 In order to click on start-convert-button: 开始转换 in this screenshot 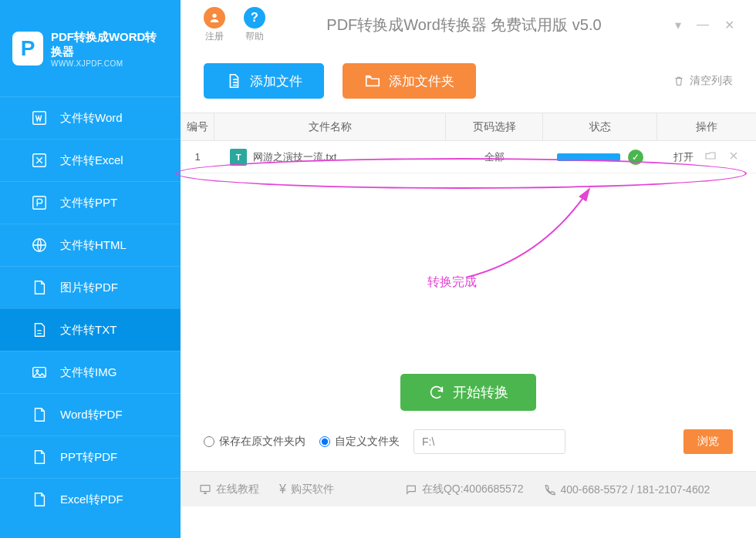, I will do `click(468, 392)`.